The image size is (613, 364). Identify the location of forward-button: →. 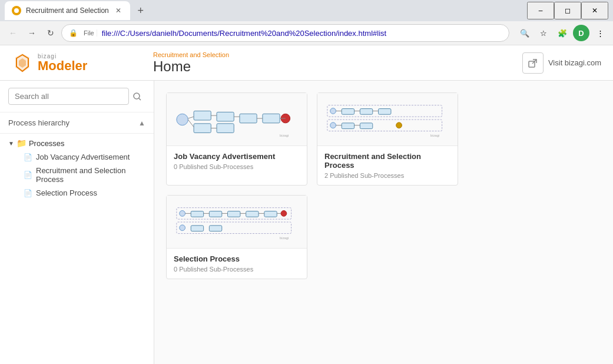
(32, 33).